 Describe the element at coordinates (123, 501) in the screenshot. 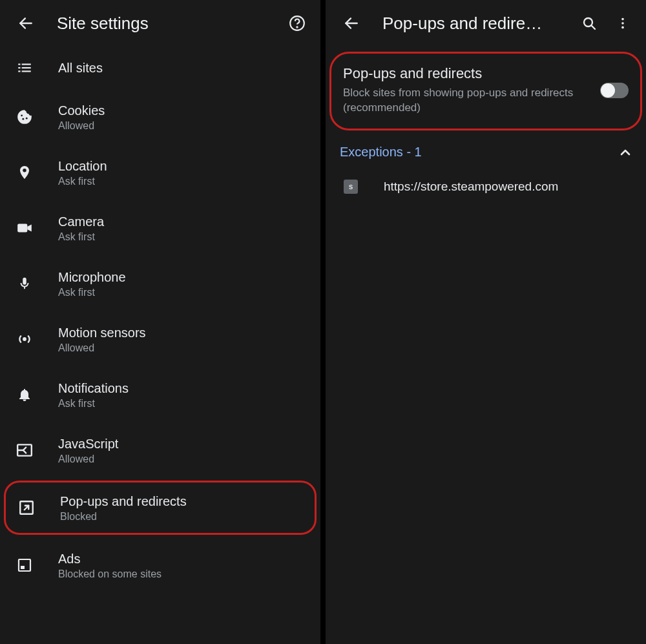

I see `row-label: Pop-ups and redirects` at that location.